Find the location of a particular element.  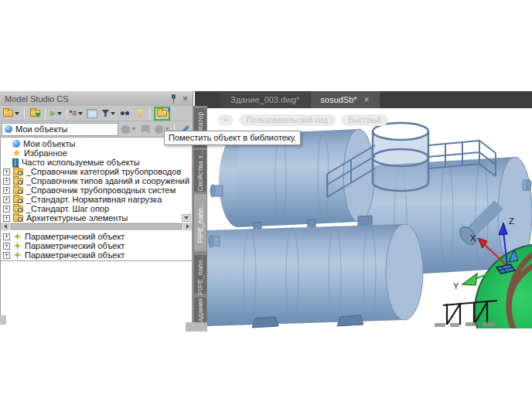

vtab-pipe-2: PIPE_папо... is located at coordinates (200, 274).